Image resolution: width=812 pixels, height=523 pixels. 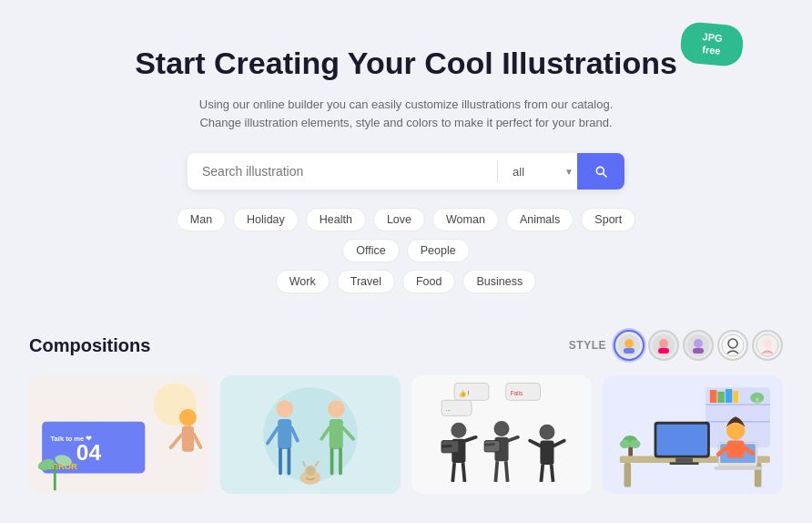 What do you see at coordinates (693, 435) in the screenshot?
I see `card-4-illustration` at bounding box center [693, 435].